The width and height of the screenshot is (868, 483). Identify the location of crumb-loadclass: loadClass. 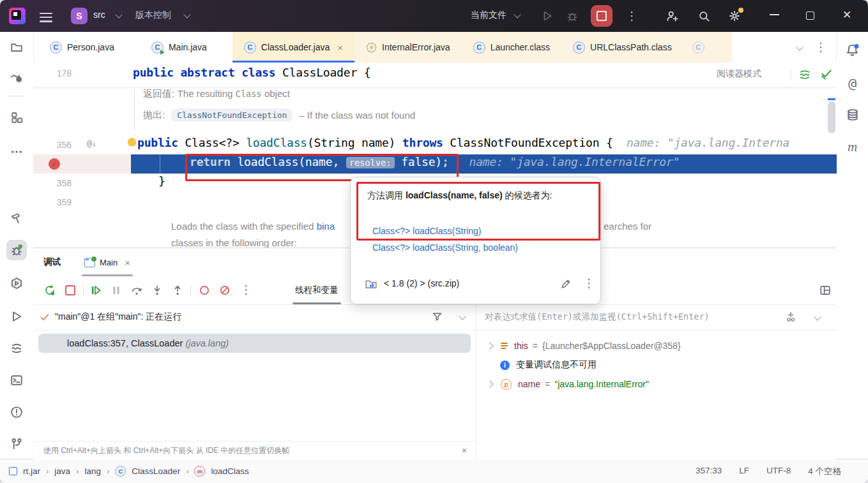
(230, 471).